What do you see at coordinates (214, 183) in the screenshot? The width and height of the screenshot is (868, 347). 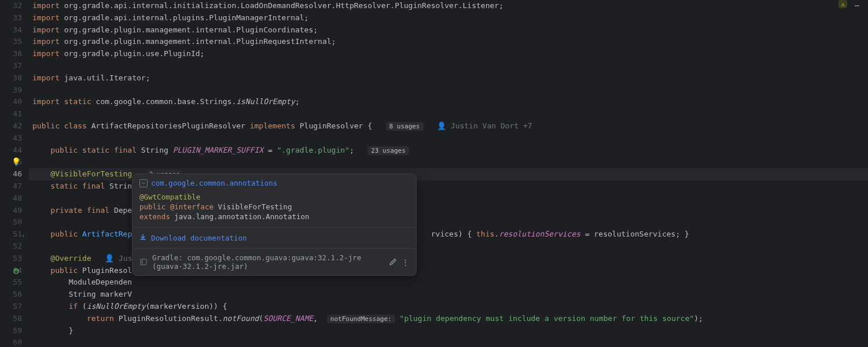 I see `popup-package-link: com.google.common.annotations` at bounding box center [214, 183].